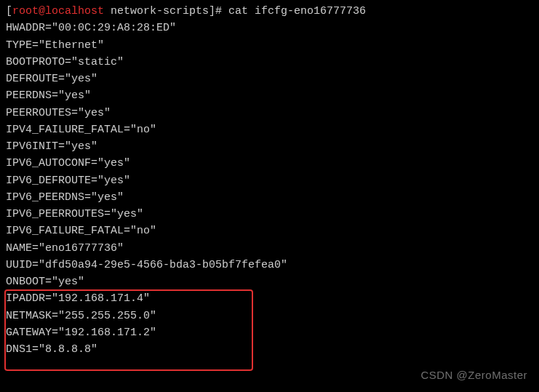 The image size is (539, 392). I want to click on config-line: DEFROUTE="yes", so click(269, 79).